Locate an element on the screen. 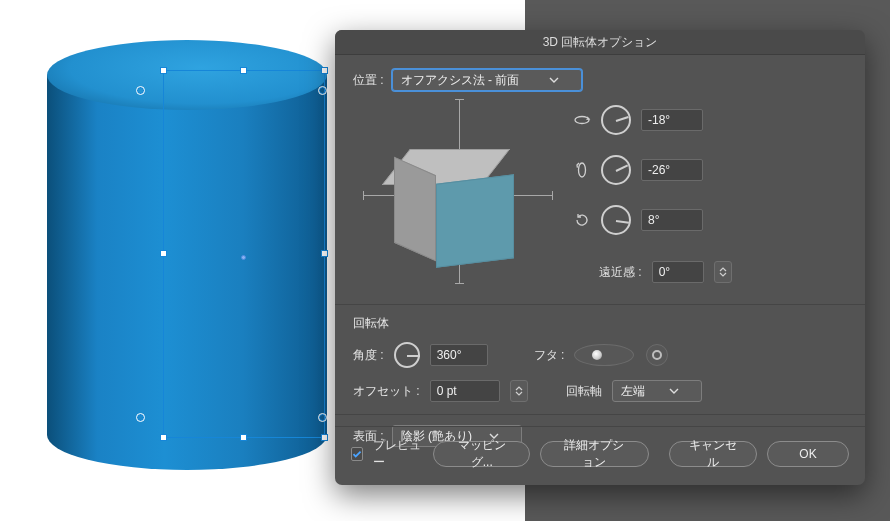  cap-label: フタ : is located at coordinates (550, 356).